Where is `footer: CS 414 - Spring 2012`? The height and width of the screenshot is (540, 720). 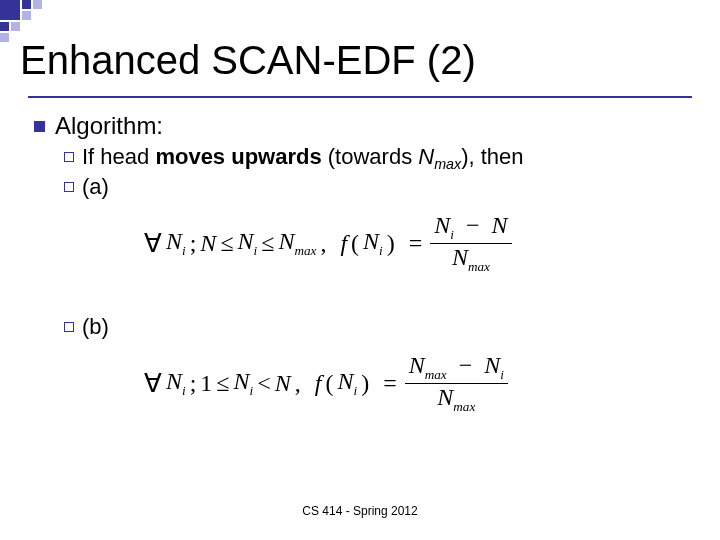
footer: CS 414 - Spring 2012 is located at coordinates (360, 511).